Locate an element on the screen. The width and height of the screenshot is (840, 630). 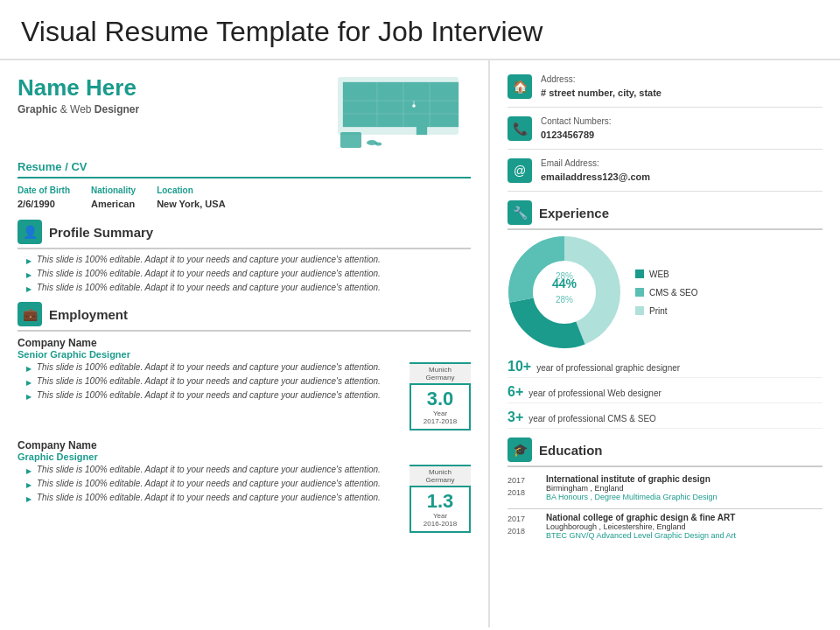
school-location-2: Loughborough , Leicestershire, England is located at coordinates (640, 527).